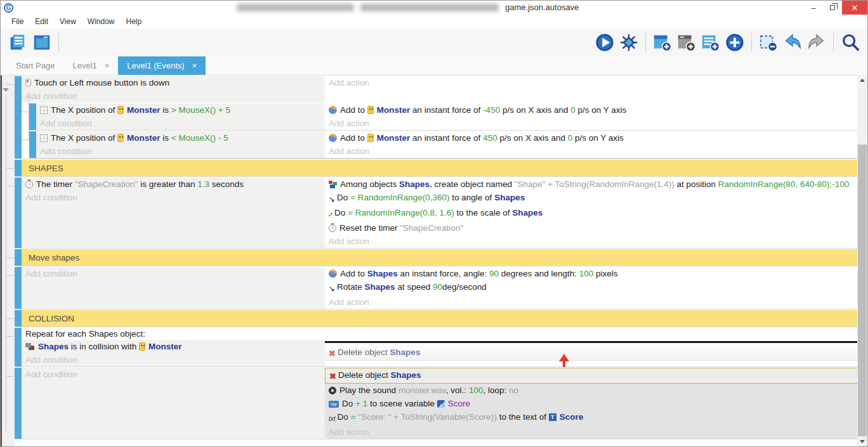 The height and width of the screenshot is (447, 868). I want to click on menu-item-window: Window, so click(102, 22).